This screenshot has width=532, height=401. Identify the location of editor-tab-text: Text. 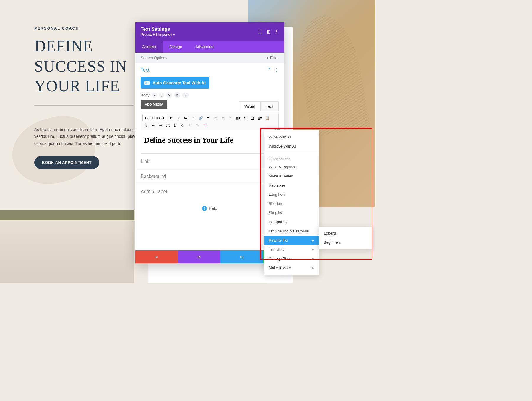
(270, 106).